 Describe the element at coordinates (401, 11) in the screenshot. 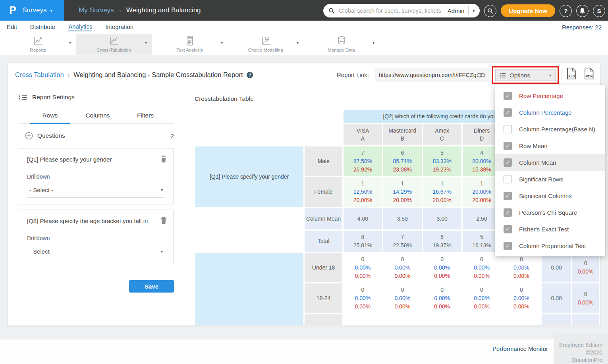

I see `global-search-input: Global search for users, surveys, ticket…` at that location.